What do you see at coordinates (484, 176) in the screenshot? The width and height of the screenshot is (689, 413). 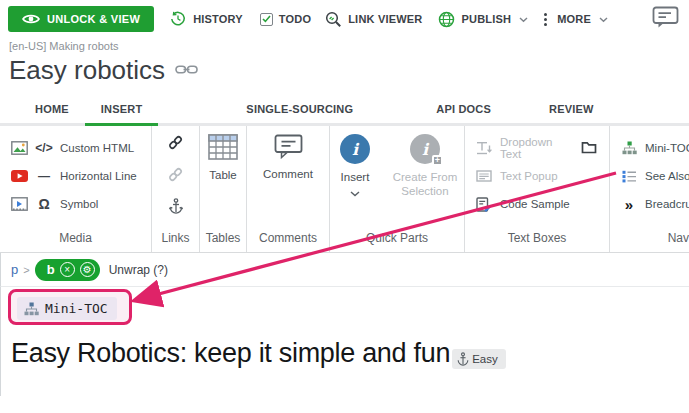 I see `text-popup-icon` at bounding box center [484, 176].